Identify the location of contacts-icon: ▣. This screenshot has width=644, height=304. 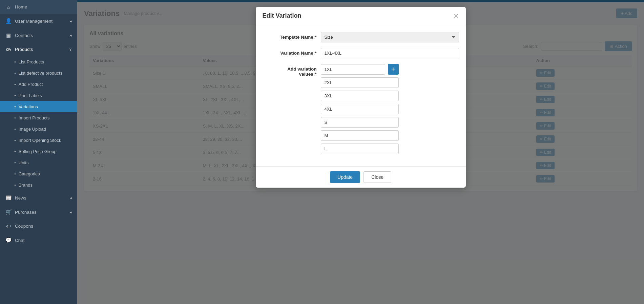
(8, 35).